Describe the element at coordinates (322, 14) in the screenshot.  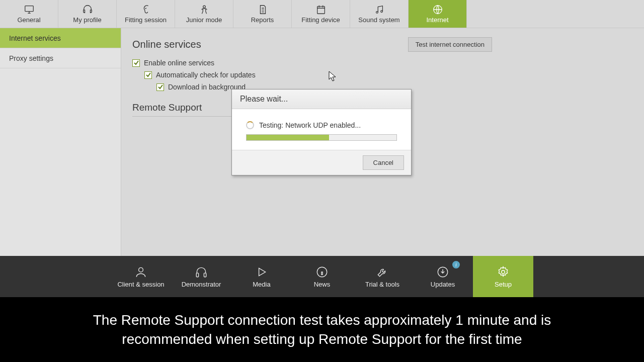
I see `top-tabs: General My profile Fitting session Junio…` at that location.